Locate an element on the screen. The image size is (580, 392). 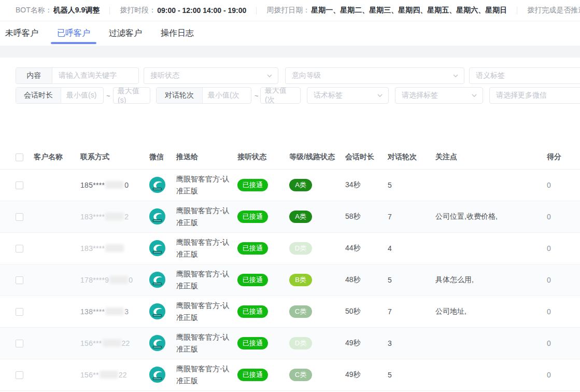
script-tag-select: 话术标签 is located at coordinates (348, 95).